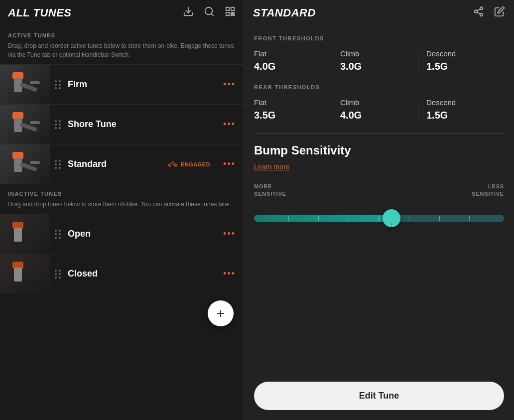 The image size is (514, 420). I want to click on engaged-badge: ENGAGED, so click(189, 164).